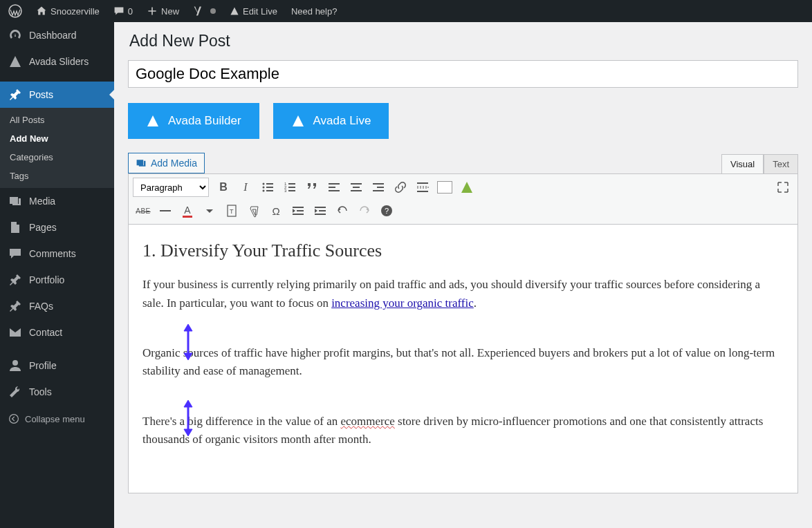 The image size is (812, 528). I want to click on tab-text: Text, so click(781, 164).